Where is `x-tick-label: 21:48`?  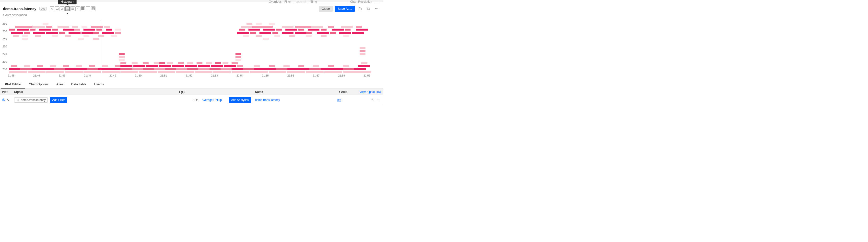 x-tick-label: 21:48 is located at coordinates (88, 75).